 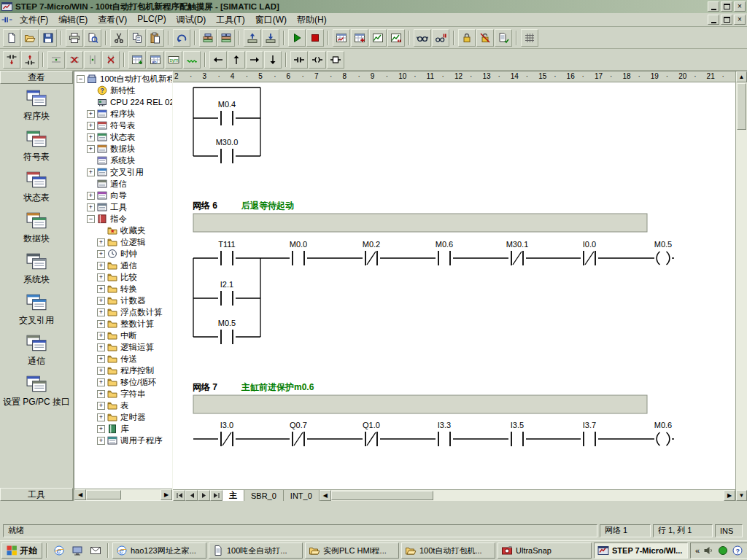 I want to click on sidebar-item-6: 通信, so click(x=36, y=350).